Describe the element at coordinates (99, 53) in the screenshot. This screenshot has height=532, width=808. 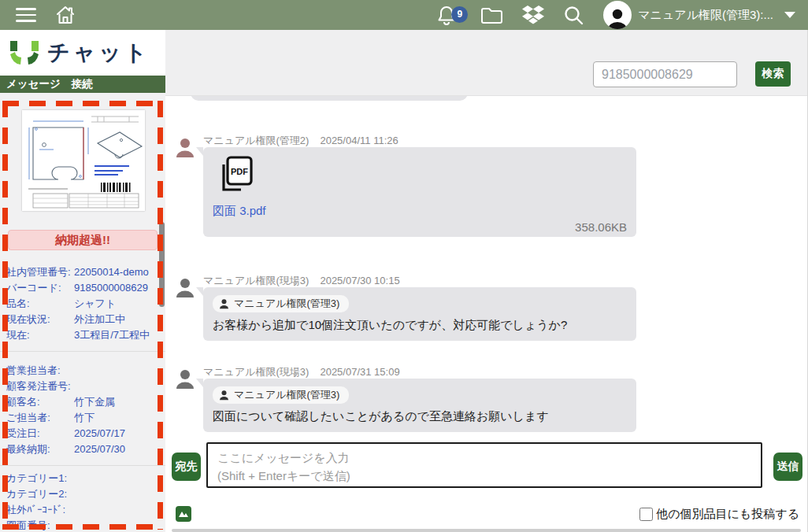
I see `logo-text: チャット` at that location.